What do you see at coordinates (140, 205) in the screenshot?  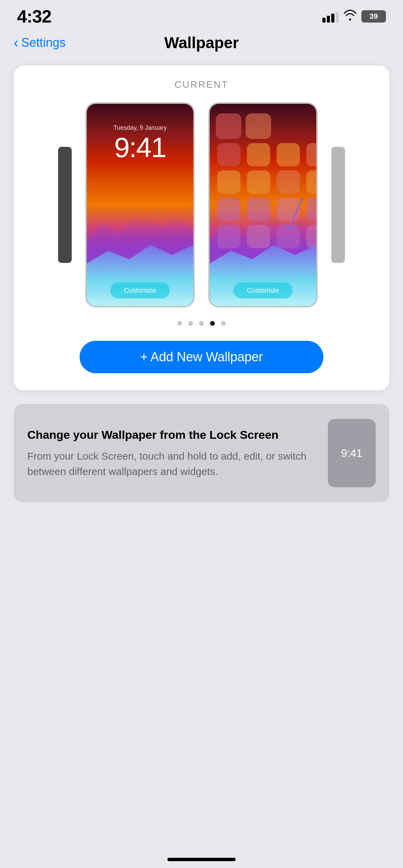 I see `lock-screen-preview: Tuesday, 9 January 9:41 Customize` at bounding box center [140, 205].